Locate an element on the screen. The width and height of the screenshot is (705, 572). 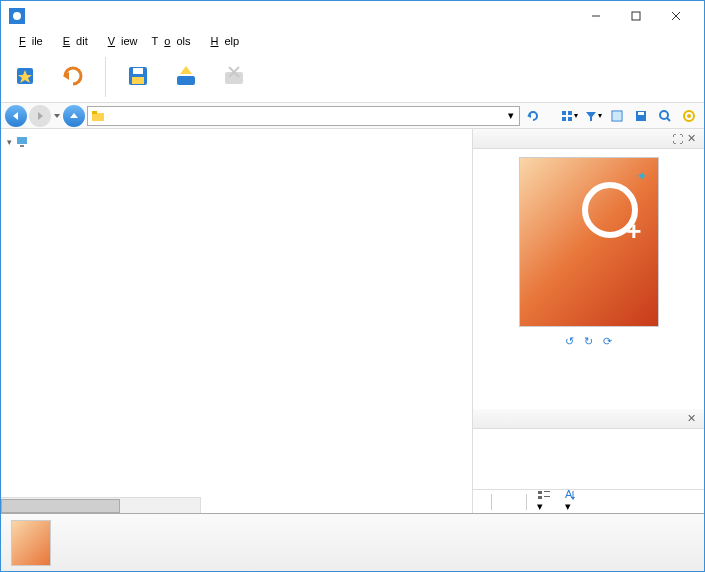
rotate-flip-icon: ⟳ is located at coordinates (608, 342).